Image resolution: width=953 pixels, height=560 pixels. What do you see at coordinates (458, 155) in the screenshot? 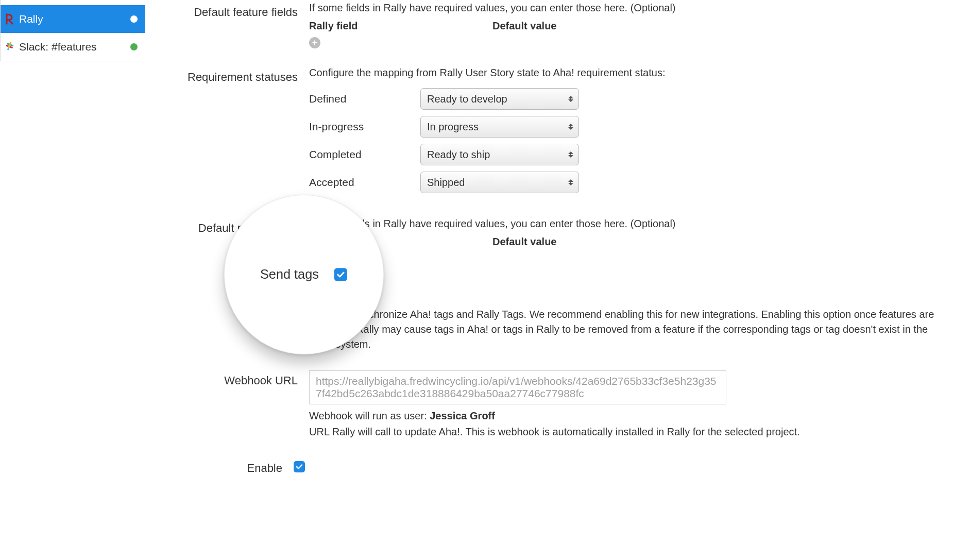
I see `select-value: Ready to ship` at bounding box center [458, 155].